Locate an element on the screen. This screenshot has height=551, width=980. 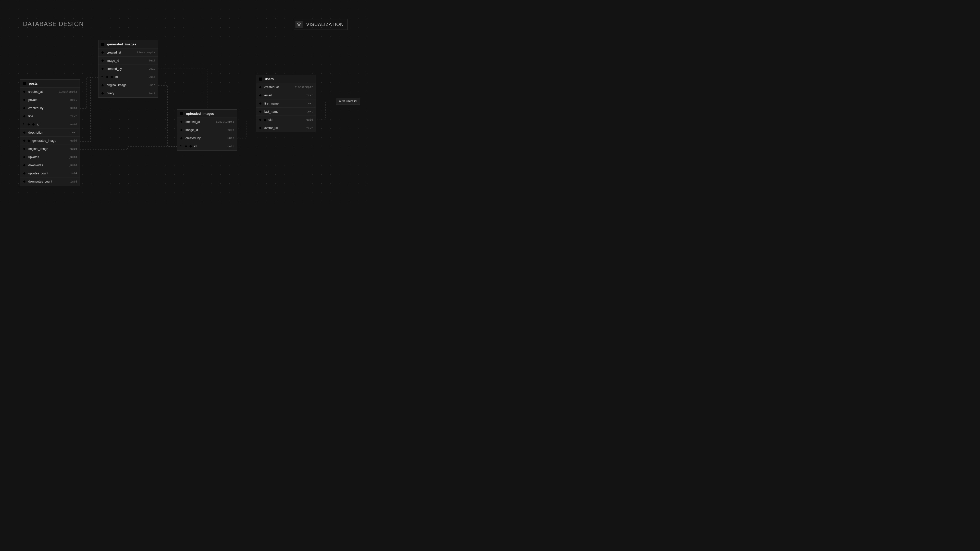
table-row: title text is located at coordinates (50, 116).